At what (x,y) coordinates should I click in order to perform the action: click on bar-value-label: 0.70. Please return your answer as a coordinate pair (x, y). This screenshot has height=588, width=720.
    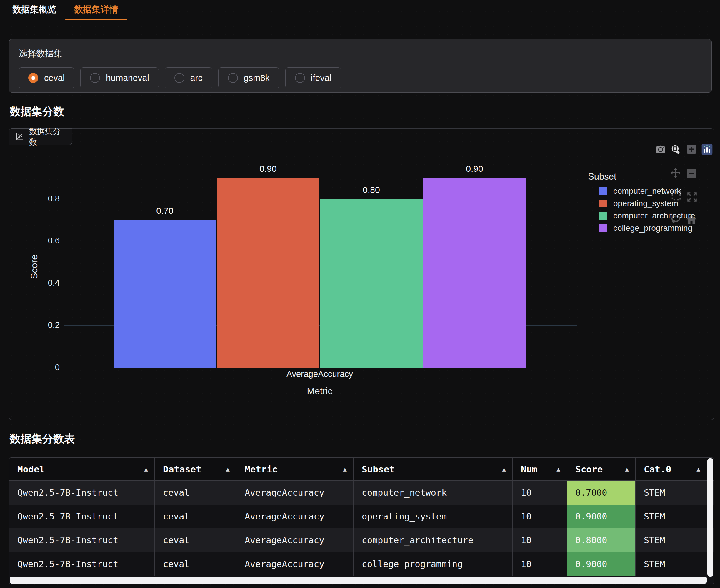
    Looking at the image, I should click on (165, 211).